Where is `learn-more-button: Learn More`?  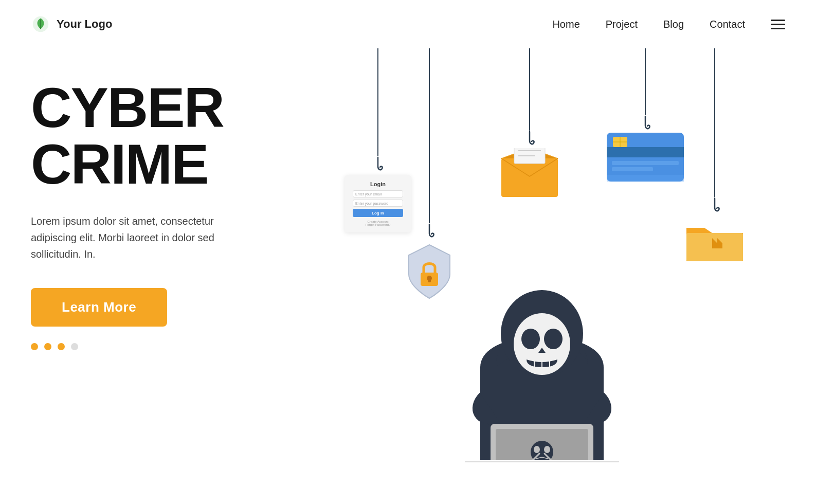 learn-more-button: Learn More is located at coordinates (99, 308).